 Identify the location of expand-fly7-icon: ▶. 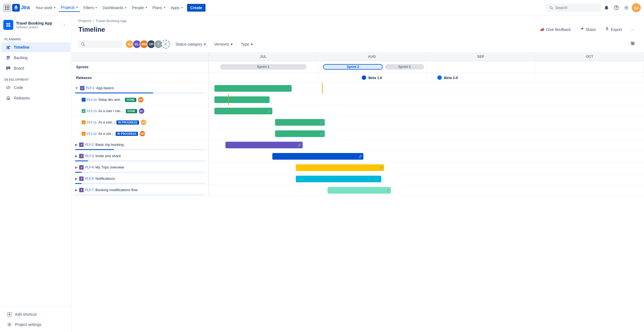
(76, 190).